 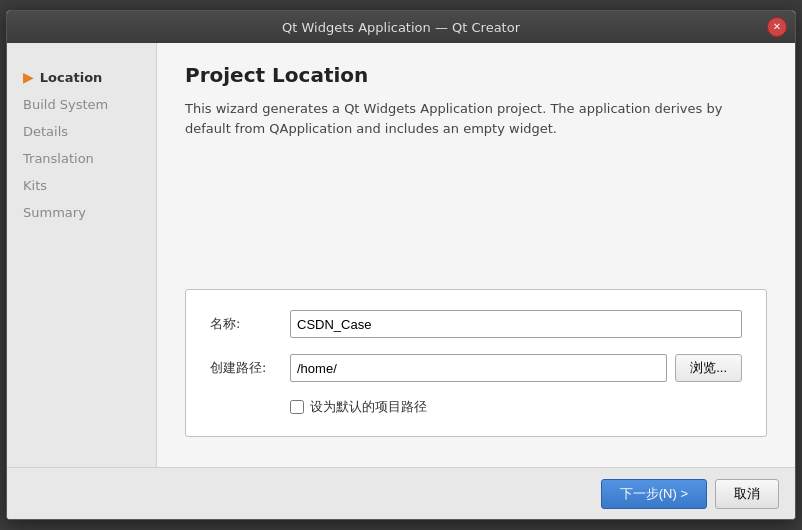 What do you see at coordinates (46, 132) in the screenshot?
I see `sidebar-item-details-label: Details` at bounding box center [46, 132].